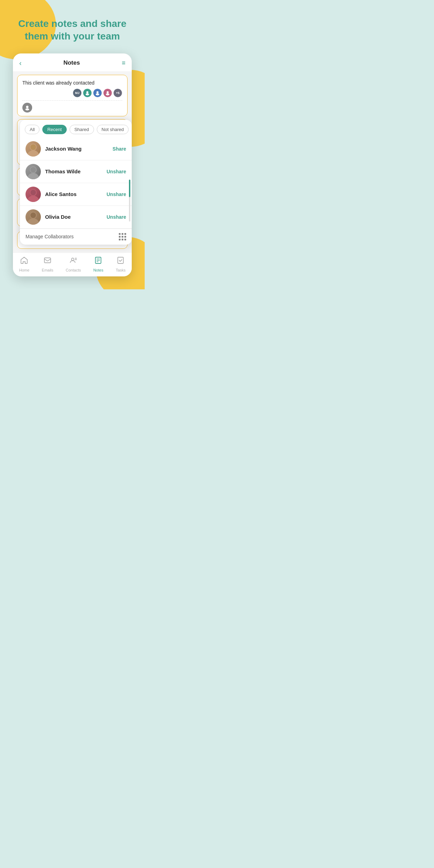  I want to click on avatar-thomas, so click(33, 172).